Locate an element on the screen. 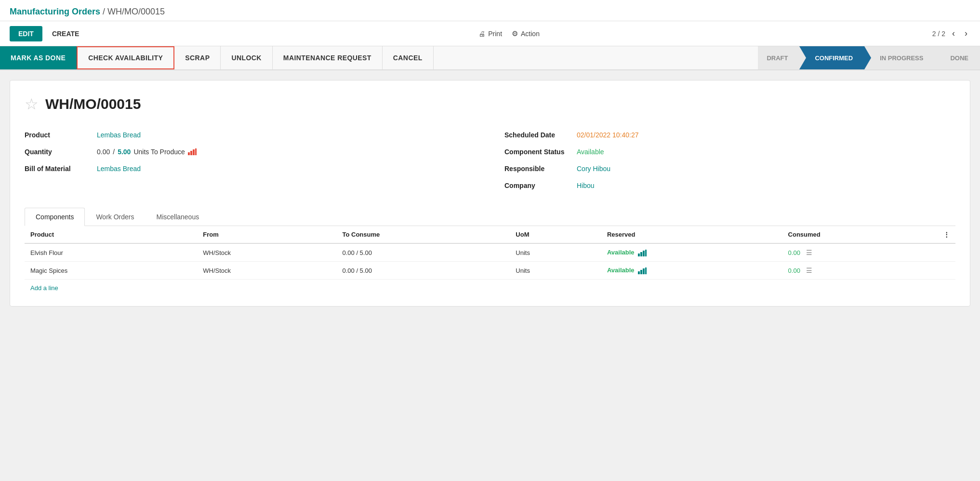 Image resolution: width=980 pixels, height=481 pixels. status-draft-label: DRAFT is located at coordinates (777, 58).